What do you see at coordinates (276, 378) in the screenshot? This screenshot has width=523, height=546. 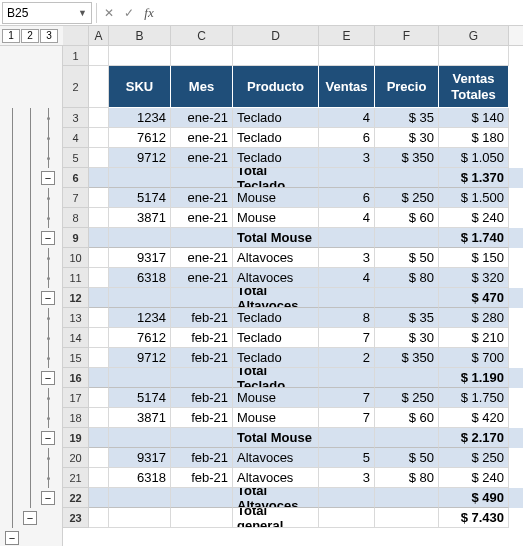 I see `subtotal-label: Total Teclado` at bounding box center [276, 378].